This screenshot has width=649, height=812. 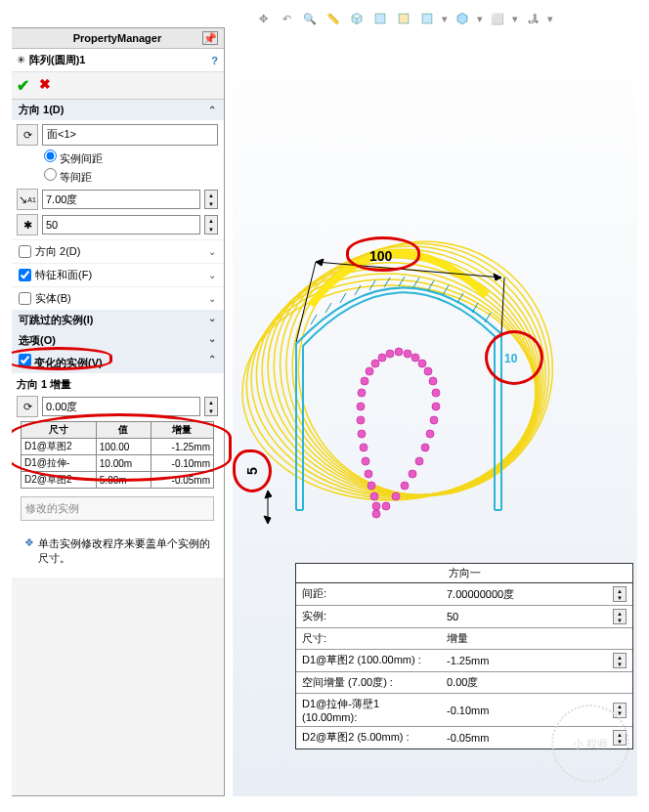 I want to click on watermark: 小 程师, so click(x=590, y=744).